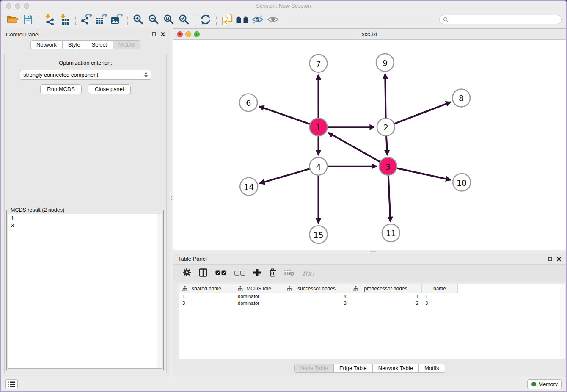 This screenshot has height=392, width=567. Describe the element at coordinates (372, 296) in the screenshot. I see `table-row: 1dominator411` at that location.